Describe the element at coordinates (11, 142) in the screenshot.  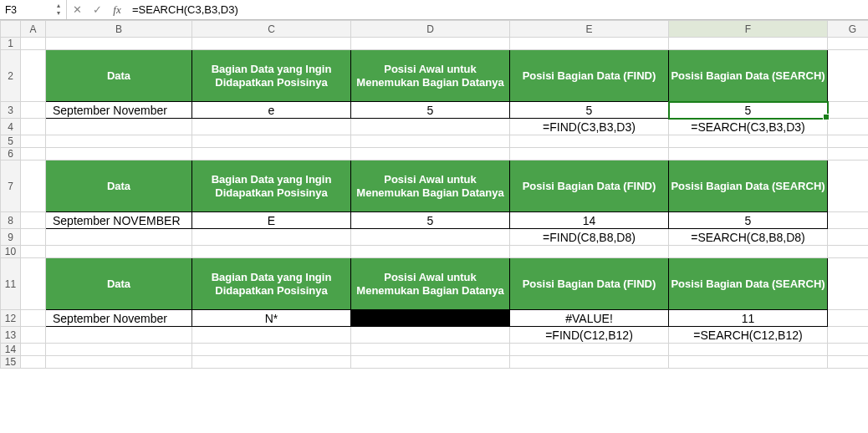
I see `row-header-5: 5` at that location.